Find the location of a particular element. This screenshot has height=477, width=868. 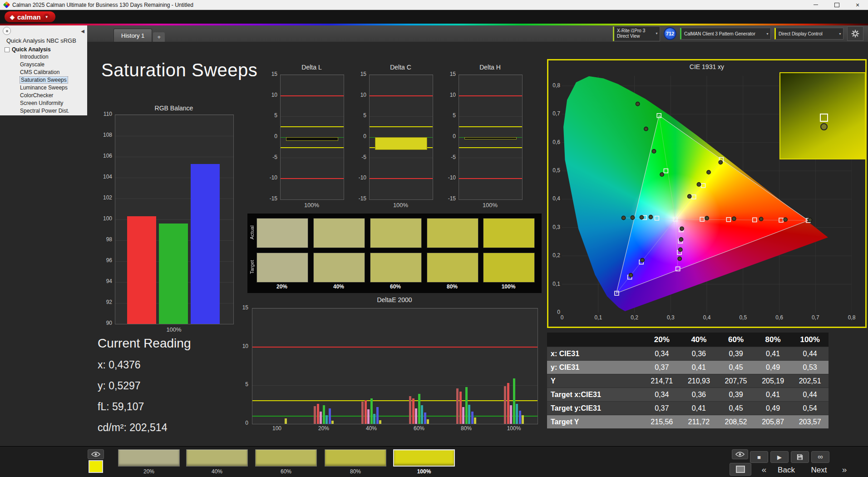

sidebar-item-luminance-sweeps: Luminance Sweeps is located at coordinates (44, 88).